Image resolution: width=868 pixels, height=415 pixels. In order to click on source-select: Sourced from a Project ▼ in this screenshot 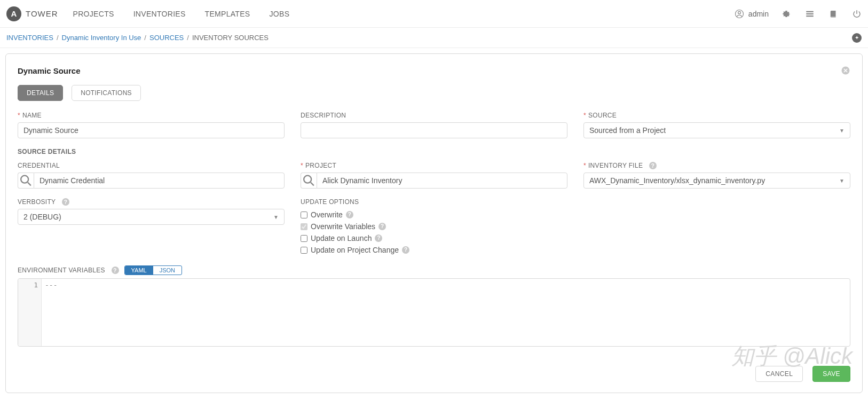, I will do `click(717, 130)`.